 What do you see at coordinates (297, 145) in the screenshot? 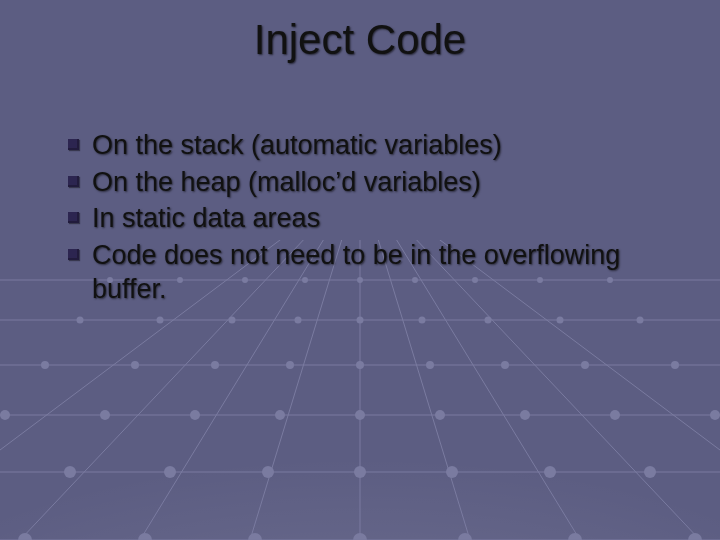
I see `bullet-text: On the stack (automatic variables)` at bounding box center [297, 145].